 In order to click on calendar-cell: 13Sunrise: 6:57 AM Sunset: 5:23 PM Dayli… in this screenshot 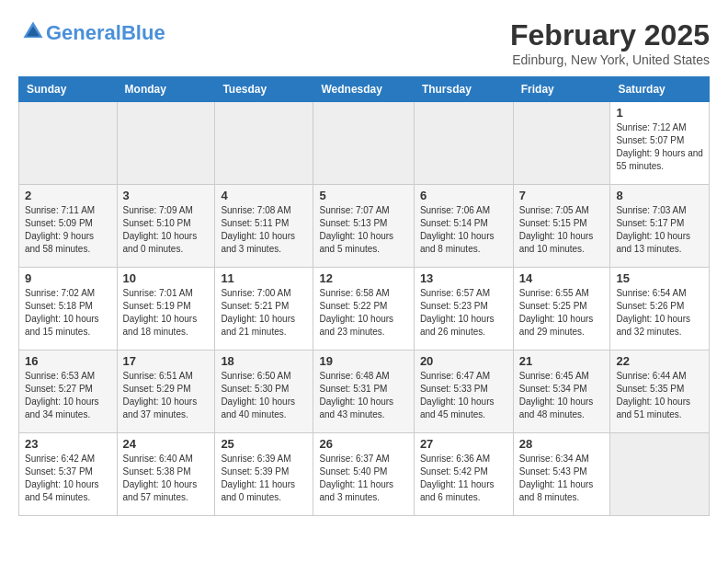, I will do `click(463, 309)`.